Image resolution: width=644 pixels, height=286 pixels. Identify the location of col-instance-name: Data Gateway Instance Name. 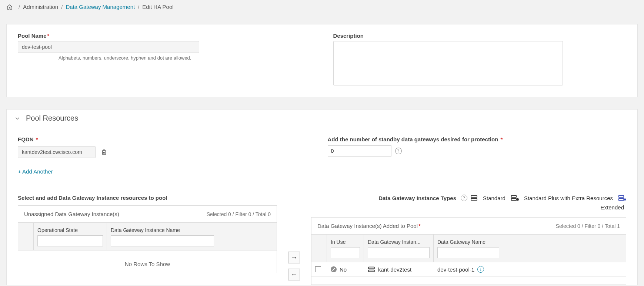
(163, 236).